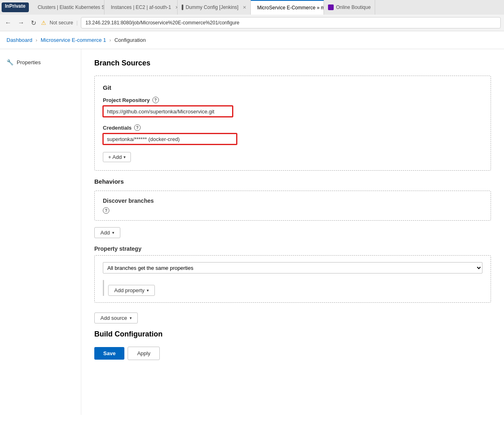  I want to click on discover-branches-box: Discover branches ?, so click(293, 206).